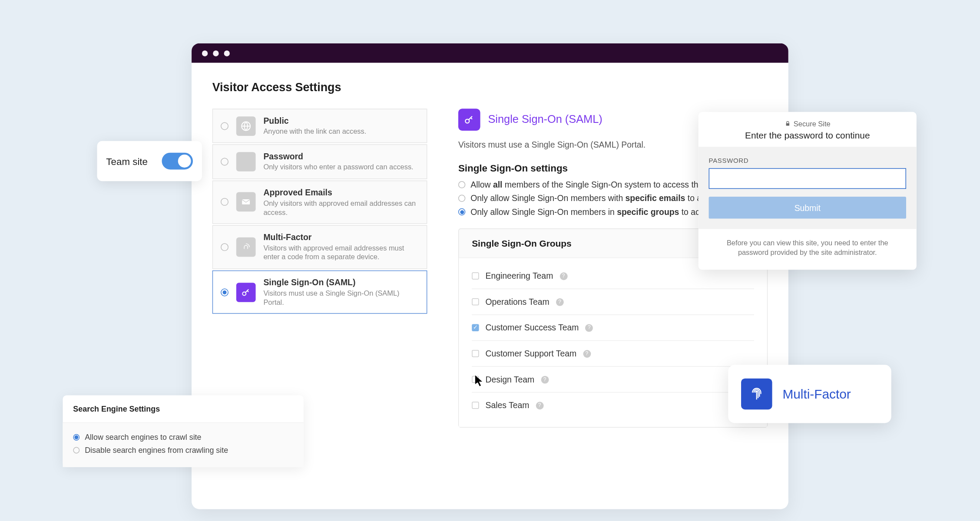 The image size is (980, 521). What do you see at coordinates (183, 437) in the screenshot?
I see `search-allow-option: Allow search engines to crawl site` at bounding box center [183, 437].